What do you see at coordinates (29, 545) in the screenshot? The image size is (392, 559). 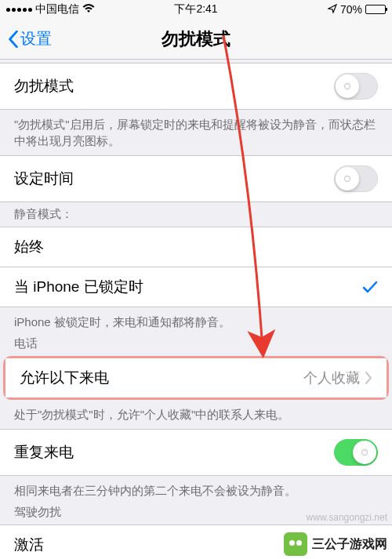 I see `activate-label: 激活` at bounding box center [29, 545].